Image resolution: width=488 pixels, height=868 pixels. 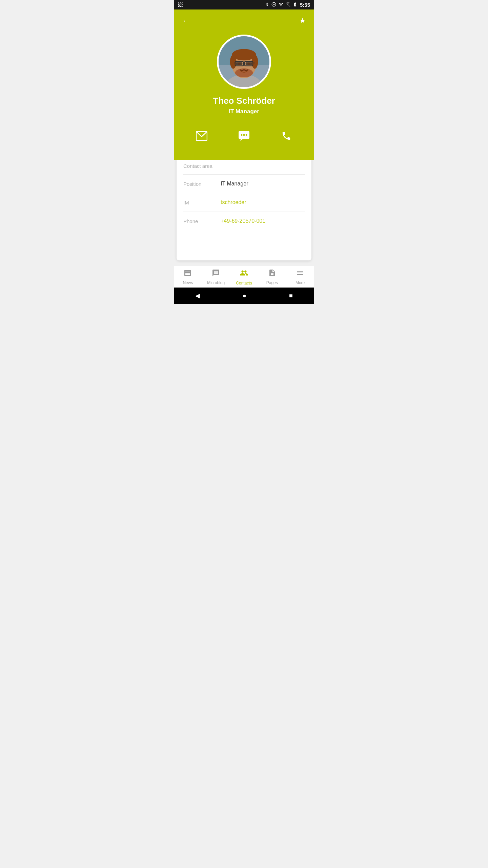 What do you see at coordinates (244, 5) in the screenshot?
I see `status-bar: 🖼 5:55` at bounding box center [244, 5].